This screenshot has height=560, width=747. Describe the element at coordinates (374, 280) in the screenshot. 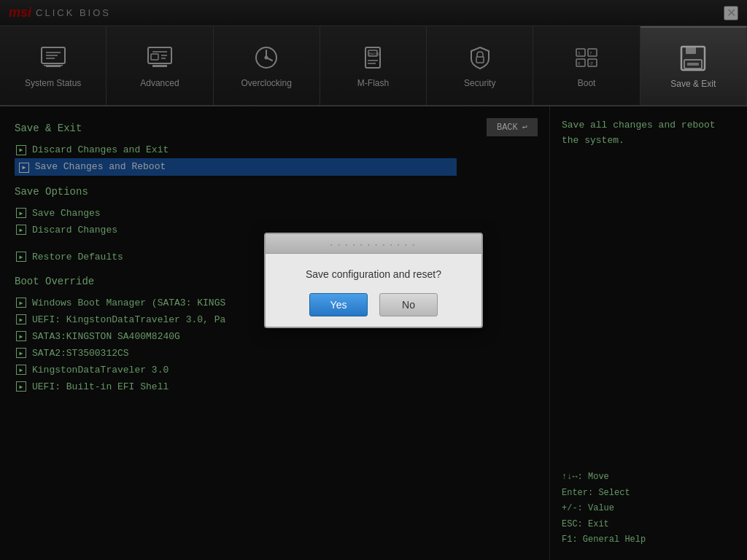

I see `dialog: ............ Save configuration and rese…` at that location.